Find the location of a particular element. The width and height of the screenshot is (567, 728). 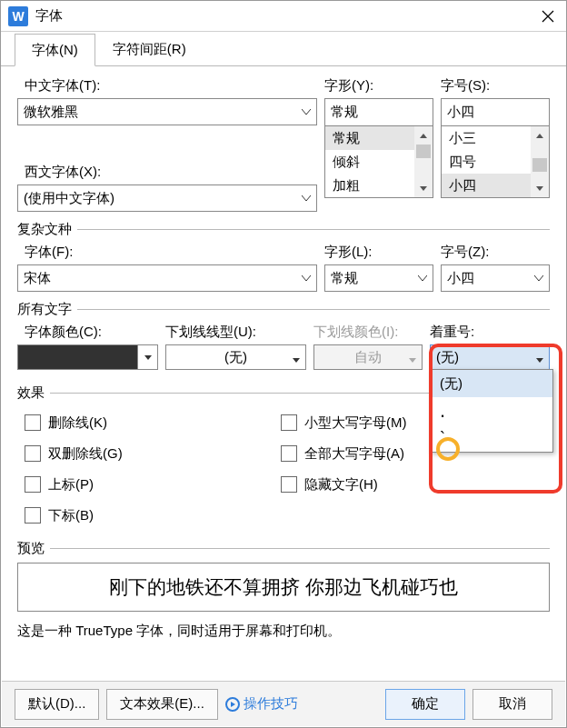

tips-link: 操作技巧 is located at coordinates (262, 703).